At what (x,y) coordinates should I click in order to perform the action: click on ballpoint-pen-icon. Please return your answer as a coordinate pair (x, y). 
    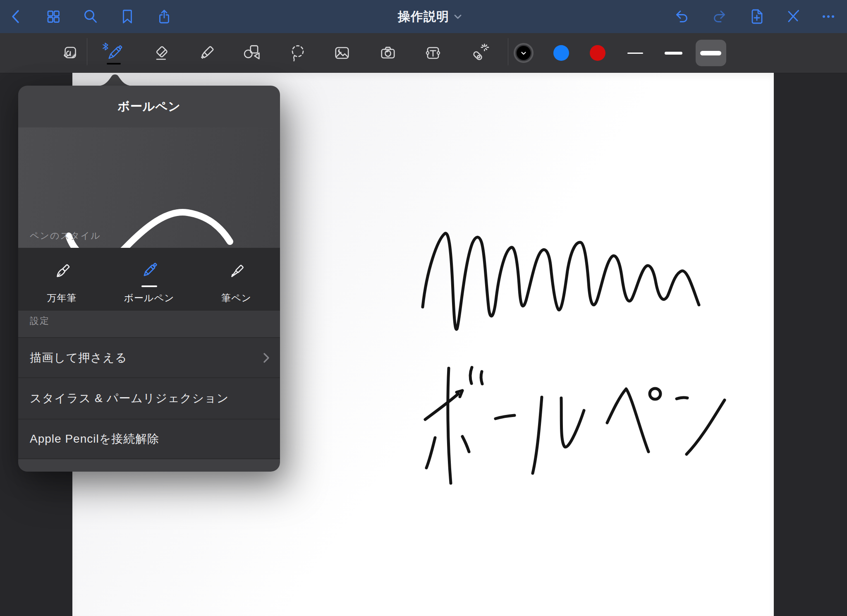
    Looking at the image, I should click on (149, 271).